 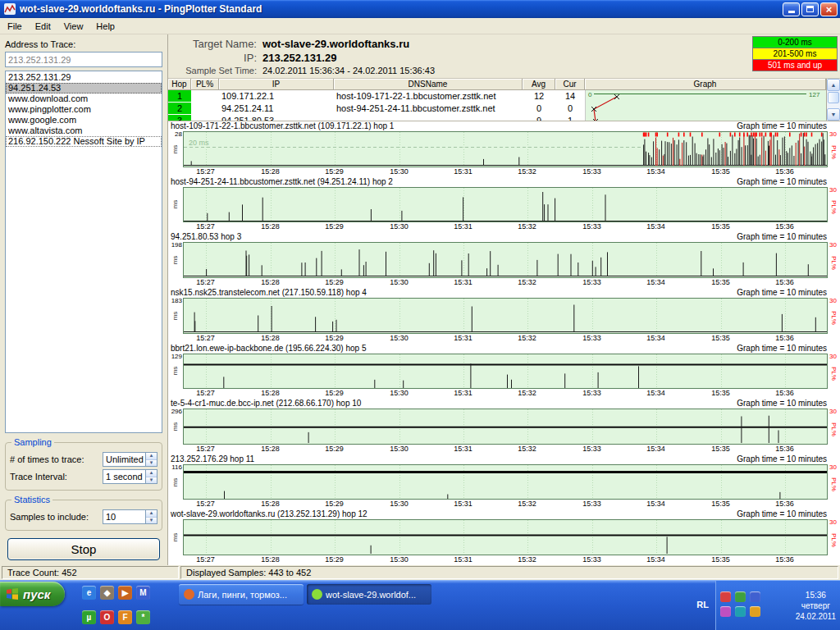 I want to click on quick-launch-icon-4: M, so click(x=143, y=592).